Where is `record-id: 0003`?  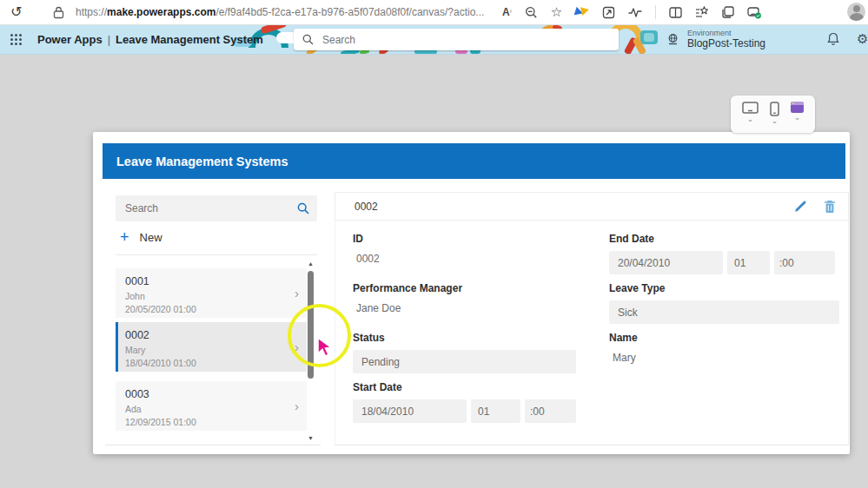
record-id: 0003 is located at coordinates (215, 394).